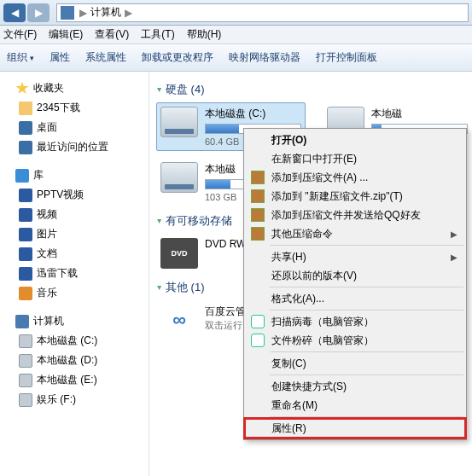 The width and height of the screenshot is (472, 476). I want to click on context-item-label: 打开(O), so click(288, 140).